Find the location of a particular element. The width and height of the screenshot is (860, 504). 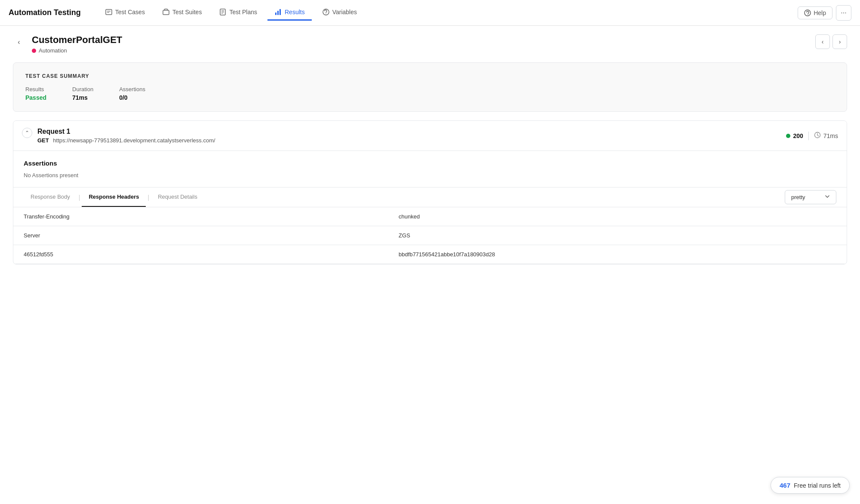

more-options-button: ··· is located at coordinates (844, 13).